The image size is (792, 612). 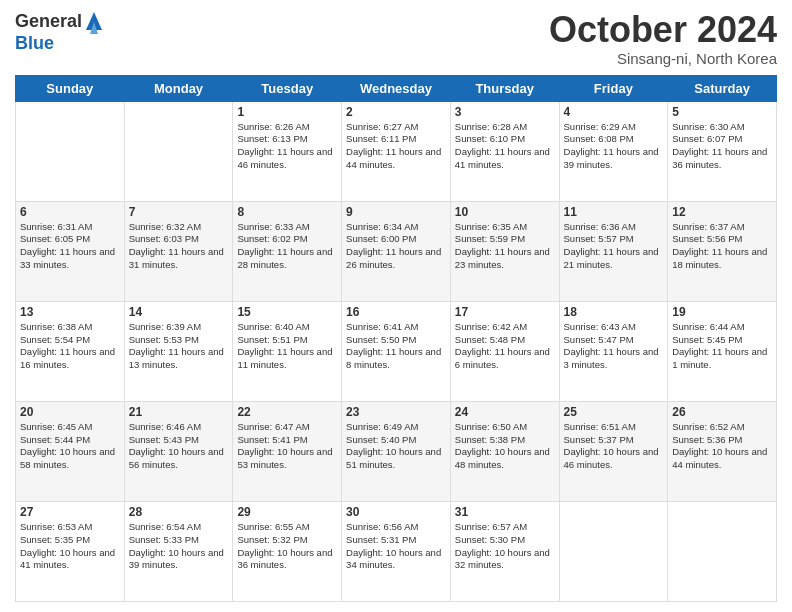 What do you see at coordinates (288, 451) in the screenshot?
I see `table-row: 22Sunrise: 6:47 AM Sunset: 5:41 PM Dayli…` at bounding box center [288, 451].